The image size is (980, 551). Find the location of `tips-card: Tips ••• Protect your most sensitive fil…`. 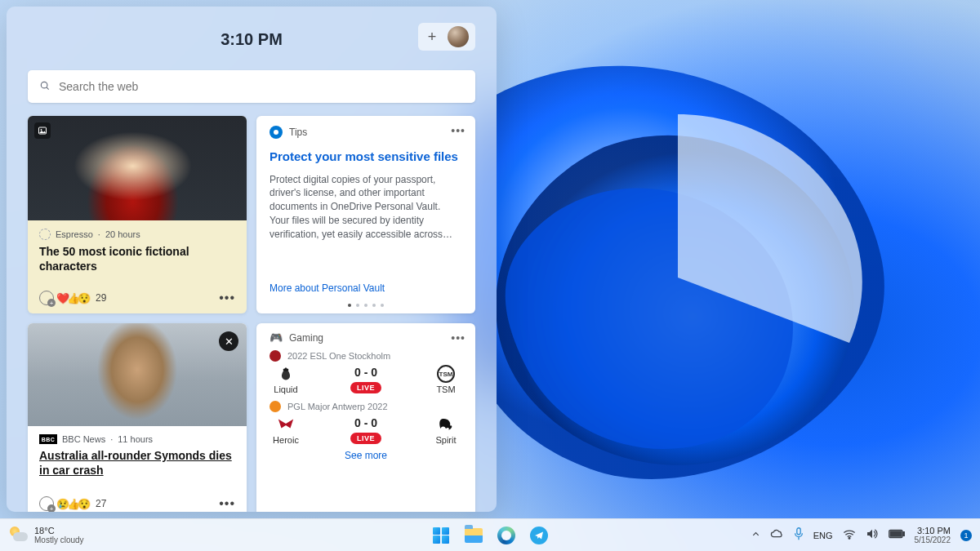

tips-card: Tips ••• Protect your most sensitive fil… is located at coordinates (366, 215).